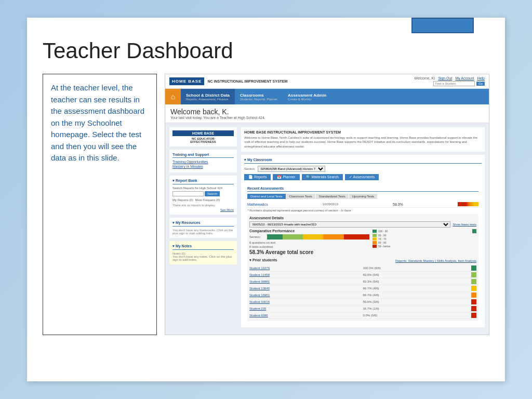 This screenshot has height=399, width=532. I want to click on report-search-input, so click(188, 194).